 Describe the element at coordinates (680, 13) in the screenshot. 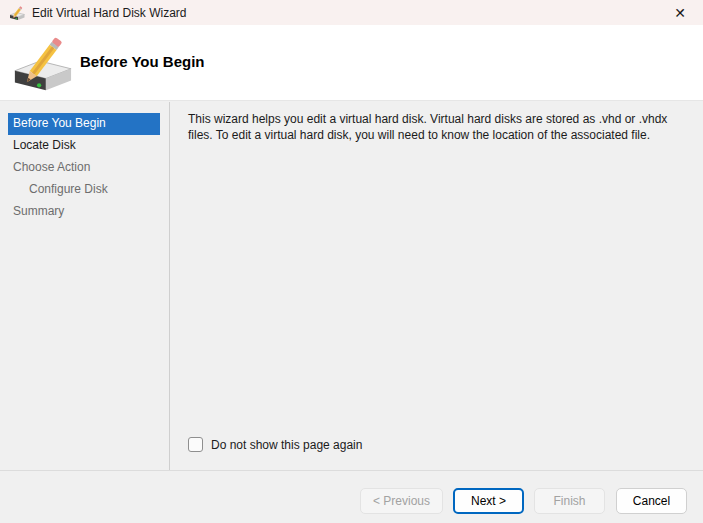

I see `close-icon: ✕` at that location.